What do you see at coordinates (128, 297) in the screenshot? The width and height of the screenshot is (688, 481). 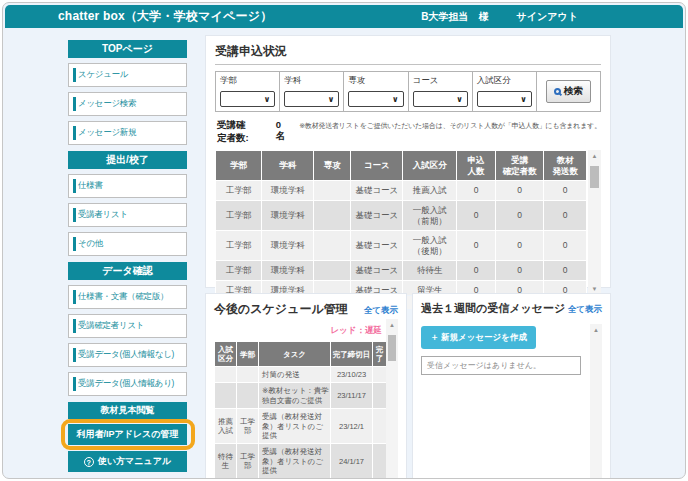 I see `sidebar-item-spec-final: 仕様書・文書（確定版）` at bounding box center [128, 297].